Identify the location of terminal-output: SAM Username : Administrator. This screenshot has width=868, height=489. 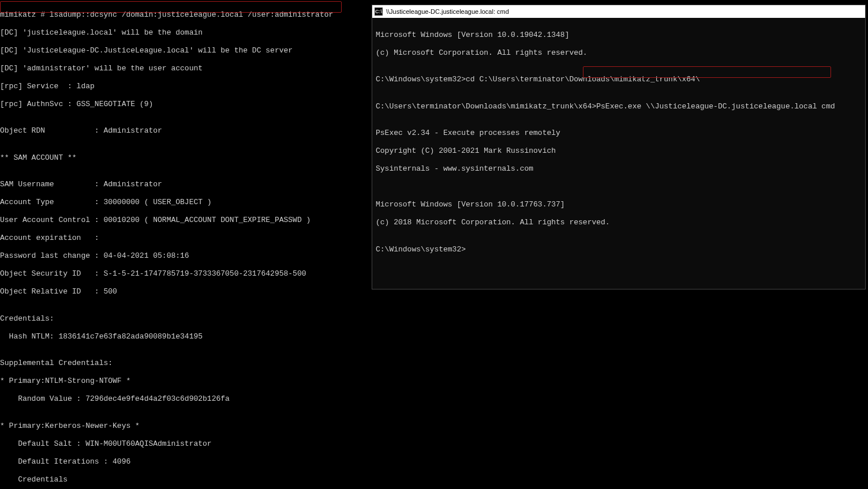
(185, 185).